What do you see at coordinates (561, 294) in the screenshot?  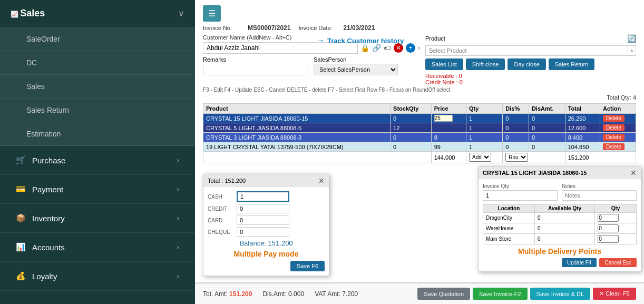 I see `save-invoice-dl-btn: Save Invoice & DL` at bounding box center [561, 294].